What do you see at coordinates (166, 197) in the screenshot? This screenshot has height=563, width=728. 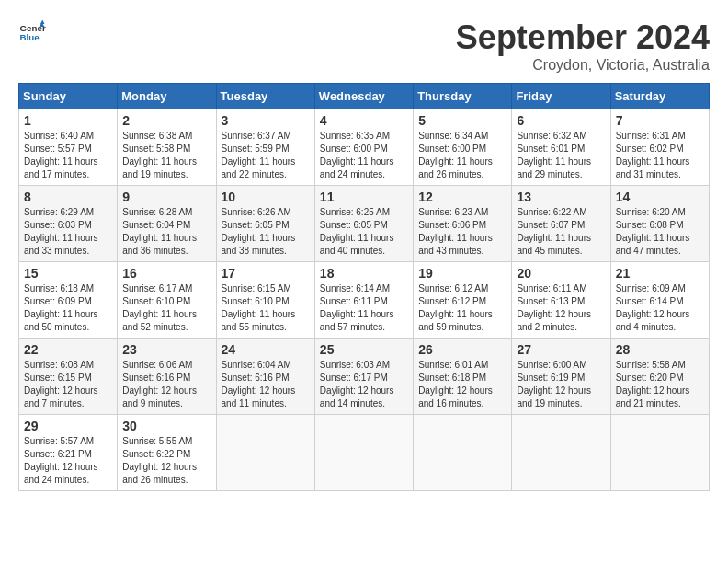 I see `day-number: 9` at bounding box center [166, 197].